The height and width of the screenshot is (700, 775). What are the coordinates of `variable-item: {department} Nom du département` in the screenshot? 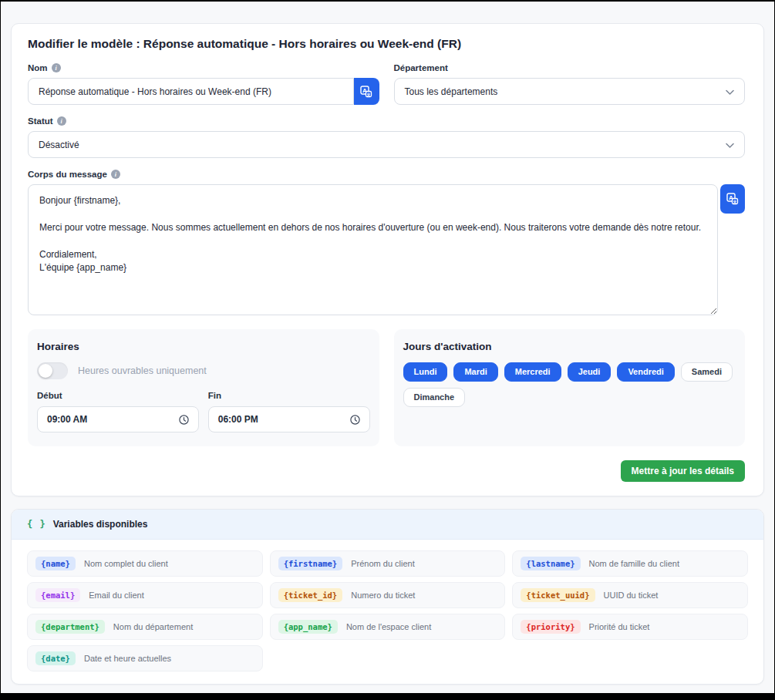 It's located at (145, 627).